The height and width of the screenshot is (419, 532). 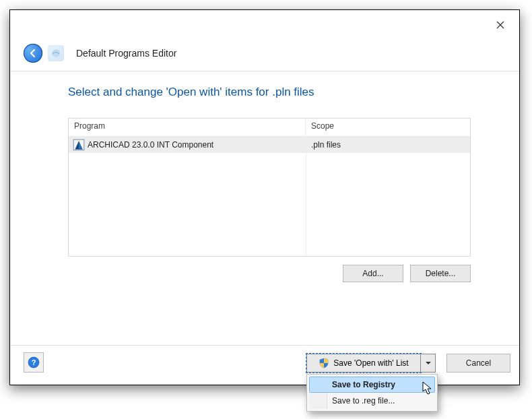 What do you see at coordinates (79, 145) in the screenshot?
I see `archicad-icon` at bounding box center [79, 145].